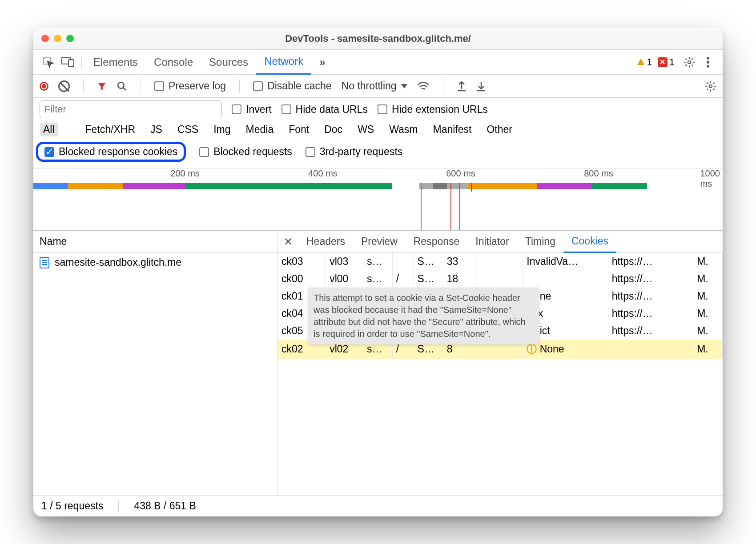 The width and height of the screenshot is (756, 544). What do you see at coordinates (229, 62) in the screenshot?
I see `tab-sources: Sources` at bounding box center [229, 62].